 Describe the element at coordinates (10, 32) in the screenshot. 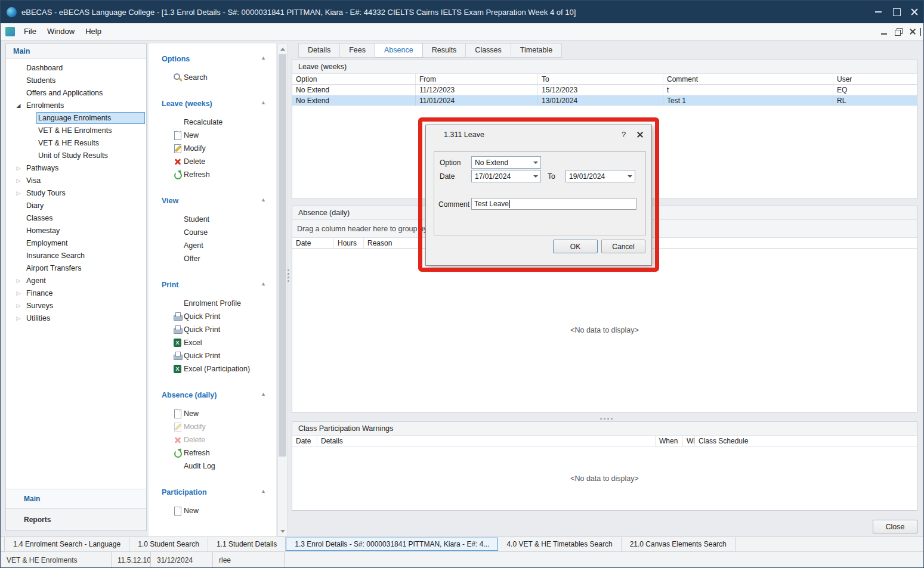

I see `mdi-document-icon` at that location.